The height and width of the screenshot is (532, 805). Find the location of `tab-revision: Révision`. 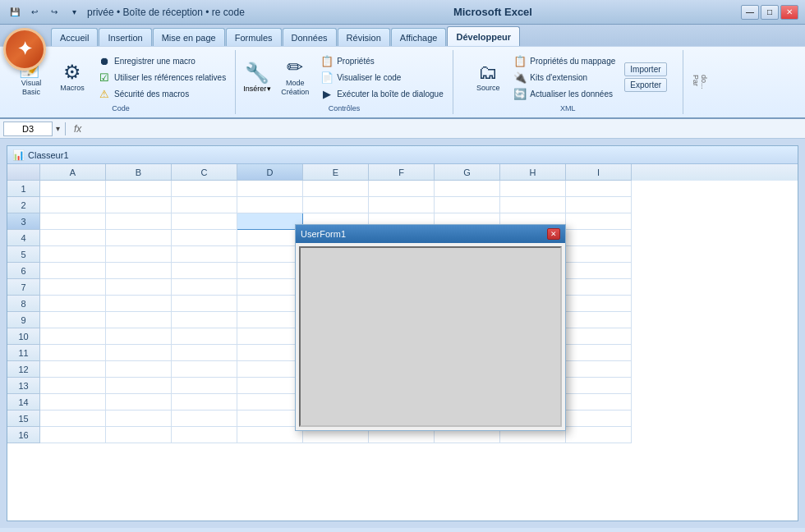

tab-revision: Révision is located at coordinates (364, 37).